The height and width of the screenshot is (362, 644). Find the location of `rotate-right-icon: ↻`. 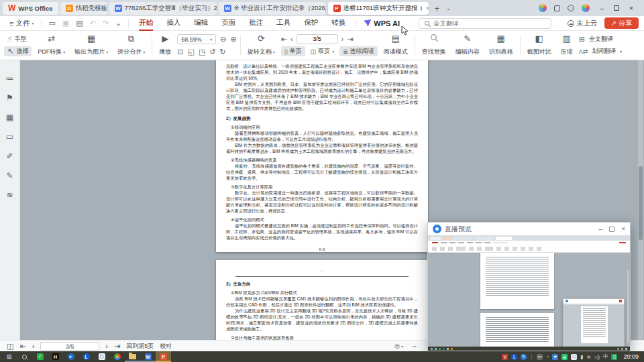

rotate-right-icon: ↻ is located at coordinates (223, 52).